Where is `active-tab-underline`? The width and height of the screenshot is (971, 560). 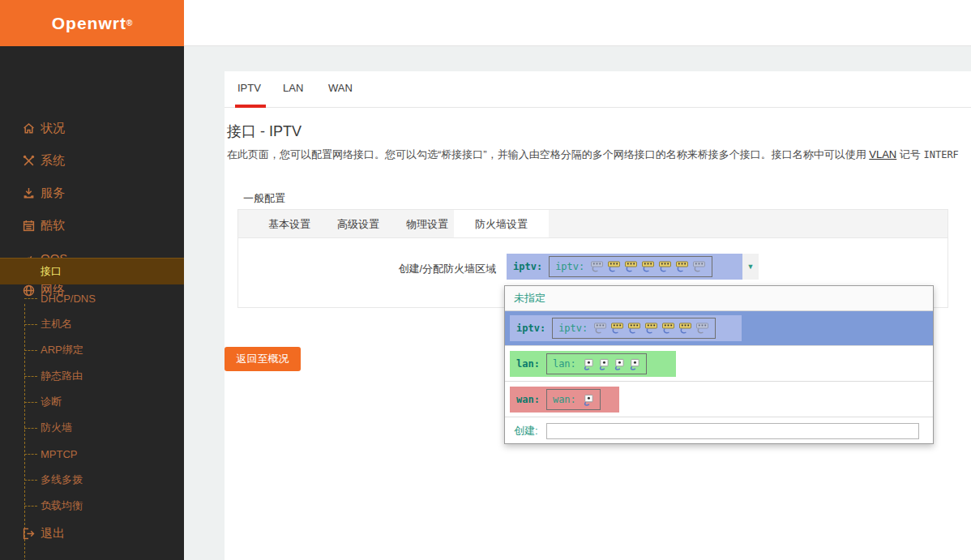 active-tab-underline is located at coordinates (250, 106).